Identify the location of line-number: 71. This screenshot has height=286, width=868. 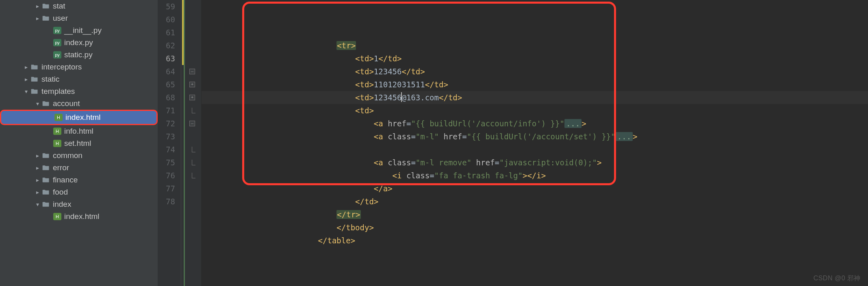
(167, 110).